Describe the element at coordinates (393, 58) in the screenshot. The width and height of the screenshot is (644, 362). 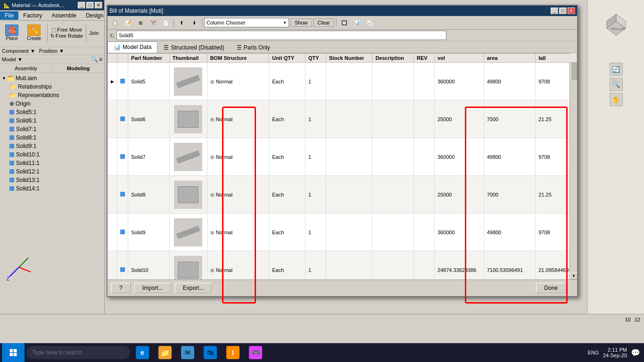
I see `th-description: Description` at that location.